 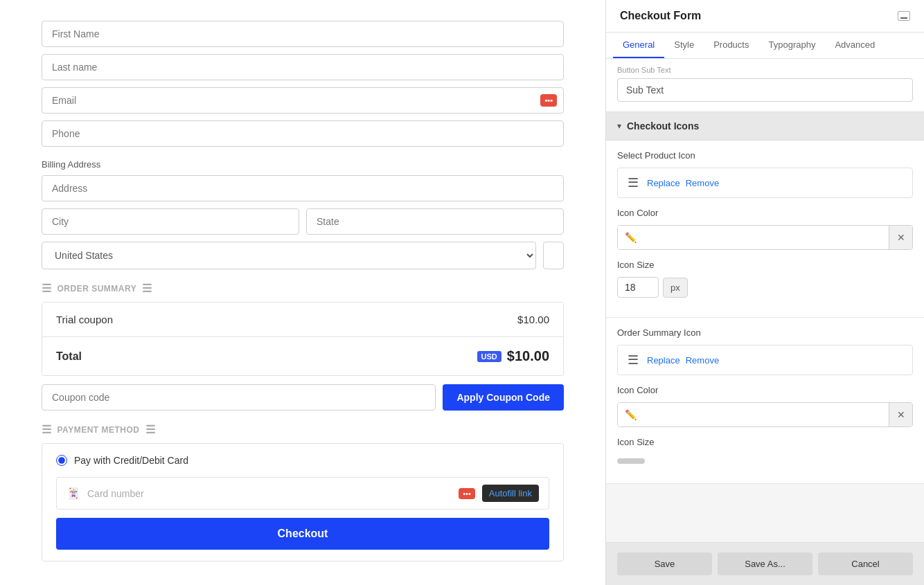 I want to click on product-icon-actions: Replace Remove, so click(x=683, y=183).